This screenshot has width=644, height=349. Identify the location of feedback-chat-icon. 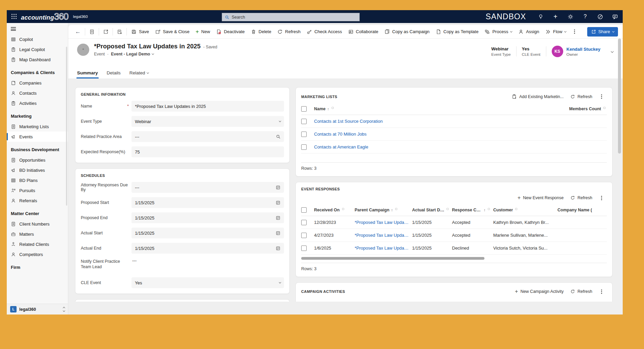
(615, 17).